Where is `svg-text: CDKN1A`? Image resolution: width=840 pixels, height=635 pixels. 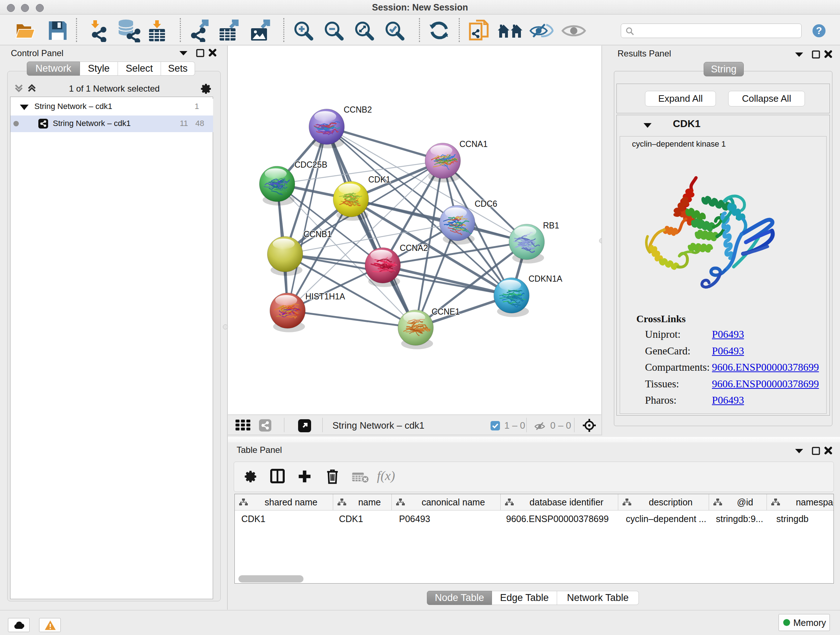
svg-text: CDKN1A is located at coordinates (545, 279).